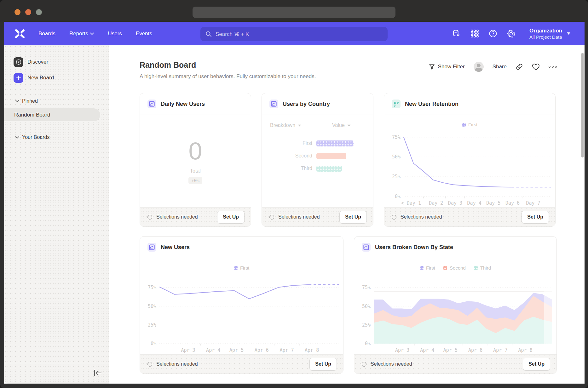 This screenshot has width=588, height=388. What do you see at coordinates (18, 62) in the screenshot?
I see `discover-icon` at bounding box center [18, 62].